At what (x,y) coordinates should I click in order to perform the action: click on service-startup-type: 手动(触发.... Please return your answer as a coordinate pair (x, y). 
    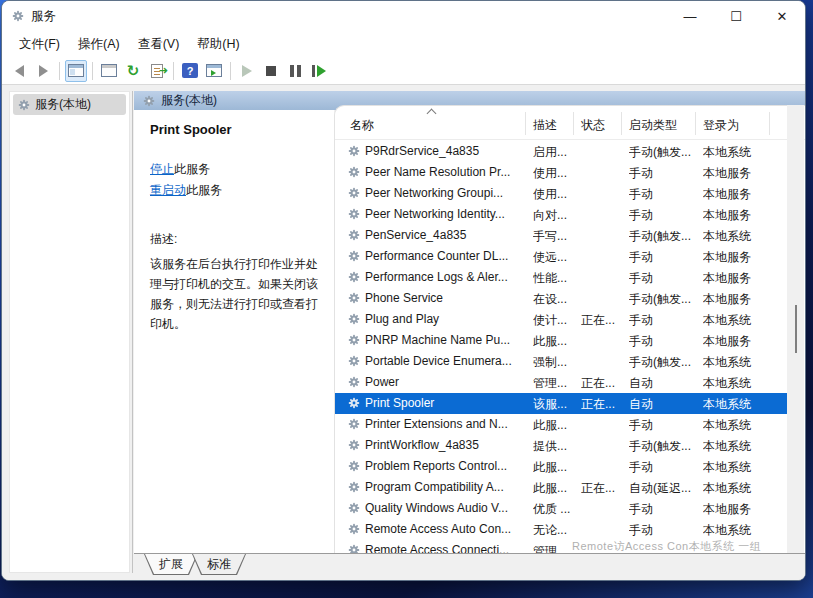
    Looking at the image, I should click on (661, 152).